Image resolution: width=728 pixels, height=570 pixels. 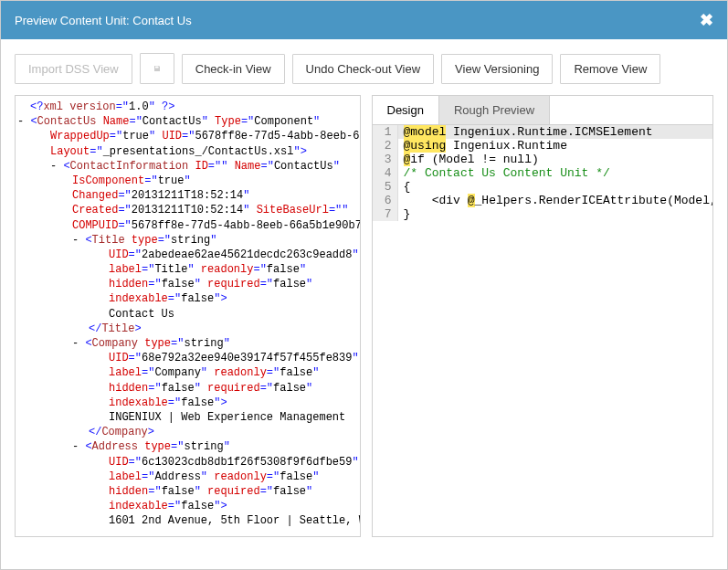 What do you see at coordinates (103, 20) in the screenshot?
I see `dialog-title: Preview Content Unit: Contact Us` at bounding box center [103, 20].